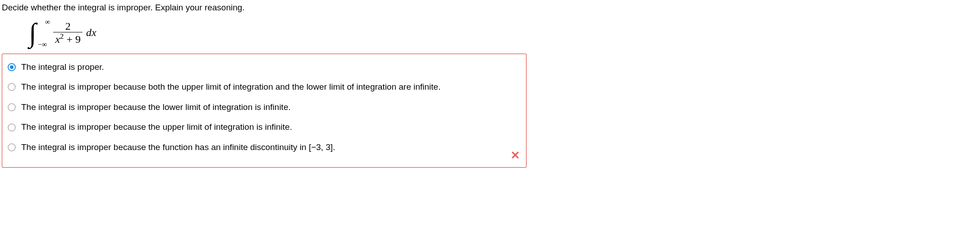  I want to click on lower-limit: −∞, so click(42, 45).